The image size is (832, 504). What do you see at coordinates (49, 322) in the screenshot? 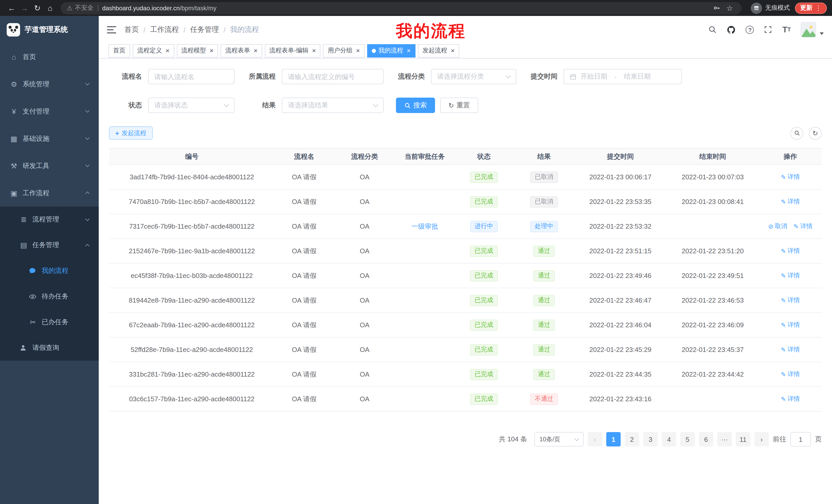
I see `sidebar-item-done-tasks: ✂ 已办任务` at bounding box center [49, 322].